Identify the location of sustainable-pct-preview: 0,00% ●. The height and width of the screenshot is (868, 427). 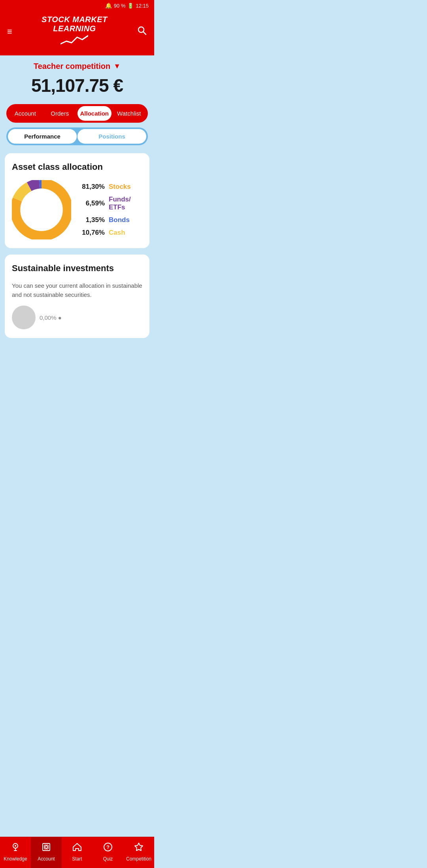
(51, 317).